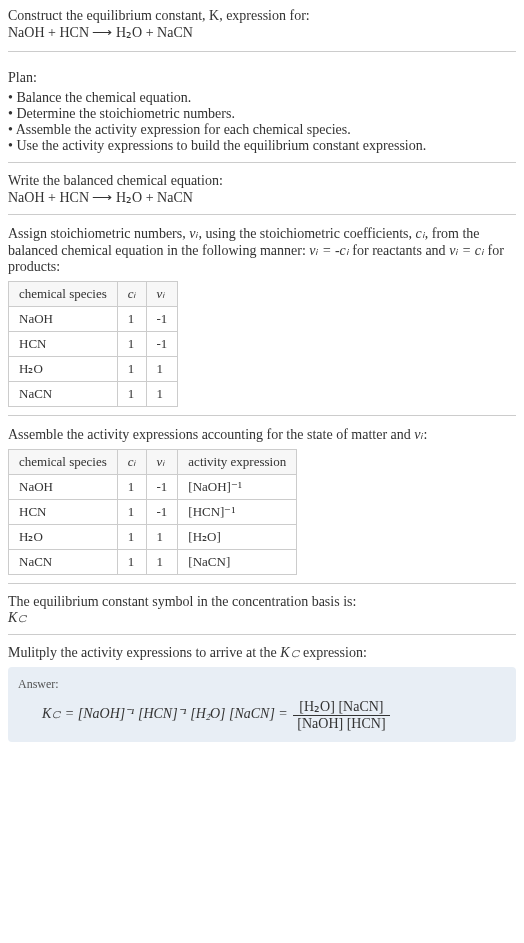 The height and width of the screenshot is (943, 524). What do you see at coordinates (238, 538) in the screenshot?
I see `expr-cell: [H₂O]` at bounding box center [238, 538].